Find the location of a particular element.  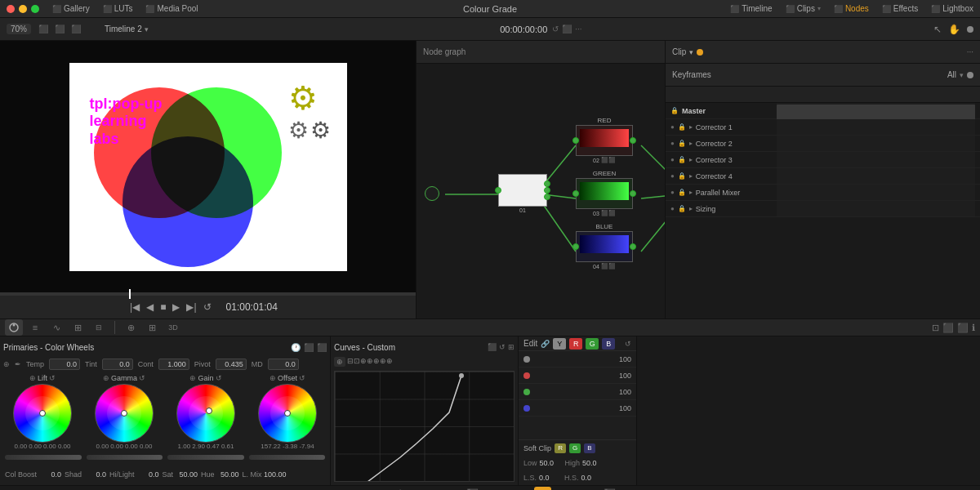

param-temp: 0.0 is located at coordinates (65, 364).